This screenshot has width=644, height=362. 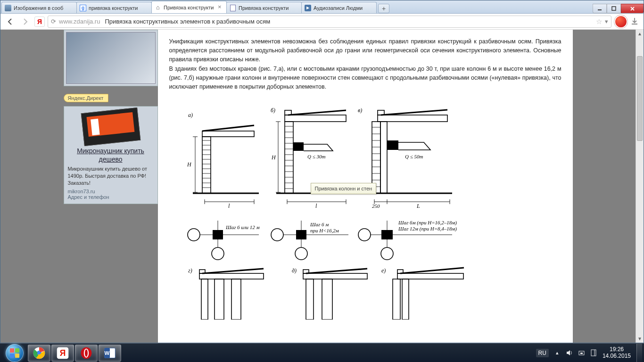 What do you see at coordinates (308, 8) in the screenshot?
I see `favicon-vk-icon` at bounding box center [308, 8].